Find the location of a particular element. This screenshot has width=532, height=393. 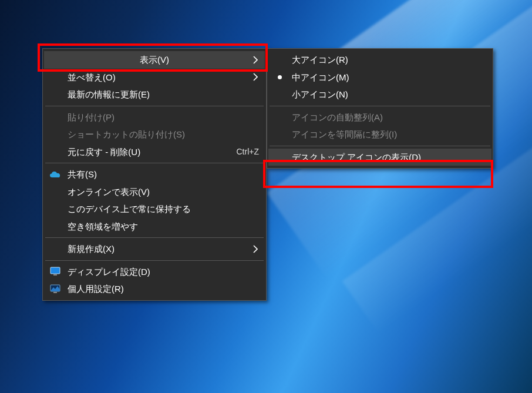

menu-undo-delete-shortcut: Ctrl+Z is located at coordinates (236, 152).